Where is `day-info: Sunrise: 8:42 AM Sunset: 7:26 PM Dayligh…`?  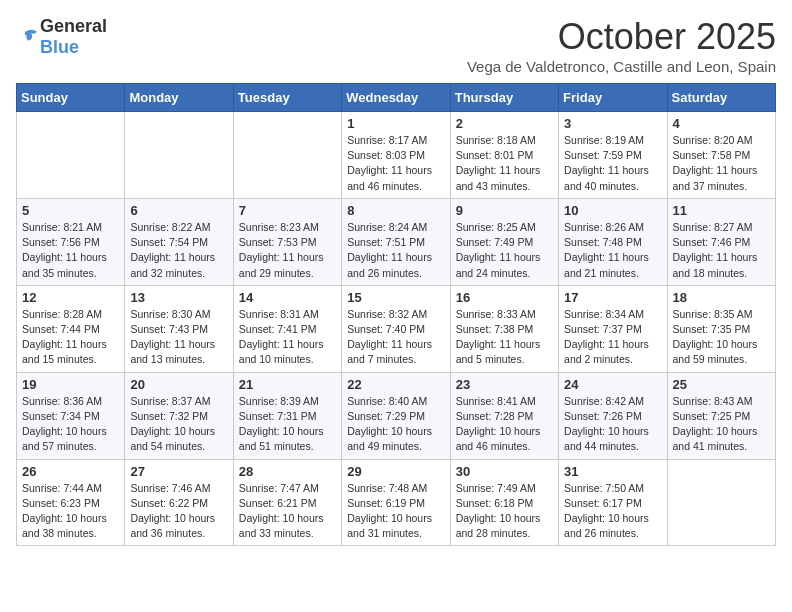 day-info: Sunrise: 8:42 AM Sunset: 7:26 PM Dayligh… is located at coordinates (612, 424).